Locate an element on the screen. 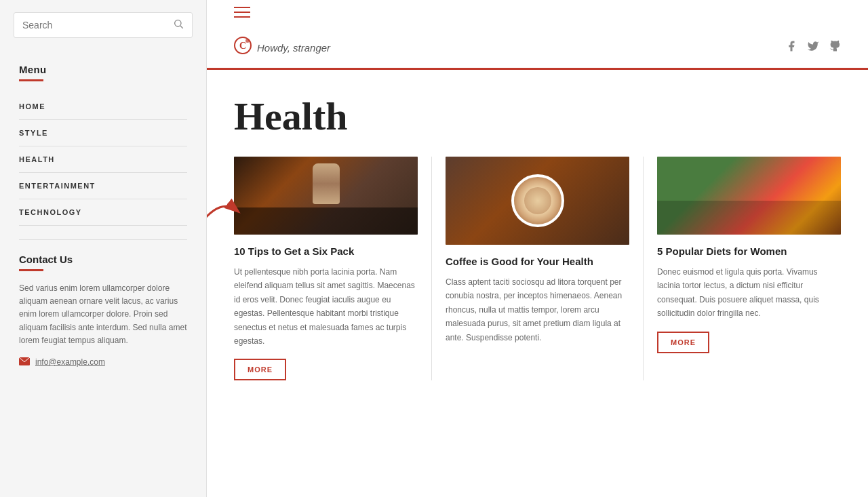  article-title-2: Coffee is Good for Your Health is located at coordinates (537, 262).